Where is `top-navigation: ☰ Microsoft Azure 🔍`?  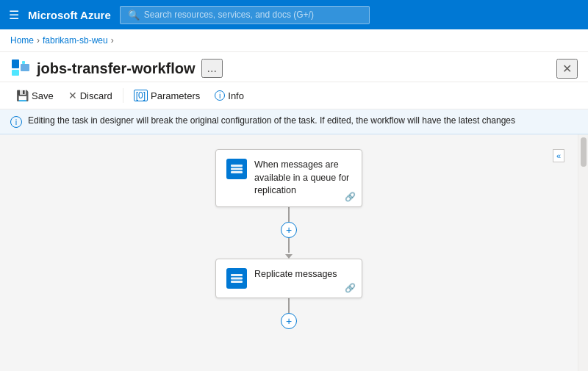
top-navigation: ☰ Microsoft Azure 🔍 is located at coordinates (294, 15).